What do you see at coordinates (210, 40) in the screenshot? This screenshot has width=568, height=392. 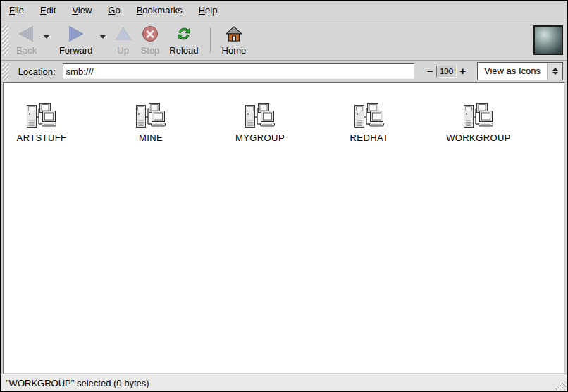 I see `toolbar-separator` at bounding box center [210, 40].